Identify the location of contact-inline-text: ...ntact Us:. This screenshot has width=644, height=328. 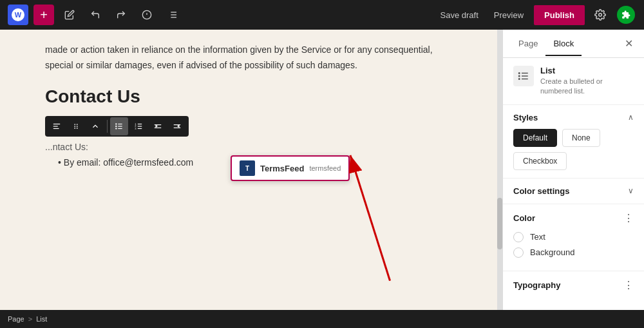
(251, 147).